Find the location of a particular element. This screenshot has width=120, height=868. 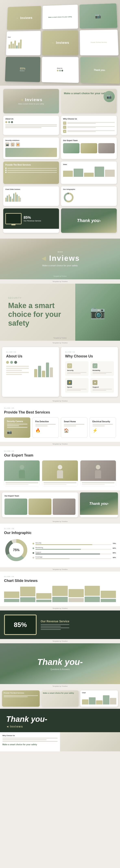

slide-card-about-small: About Us is located at coordinates (31, 125).